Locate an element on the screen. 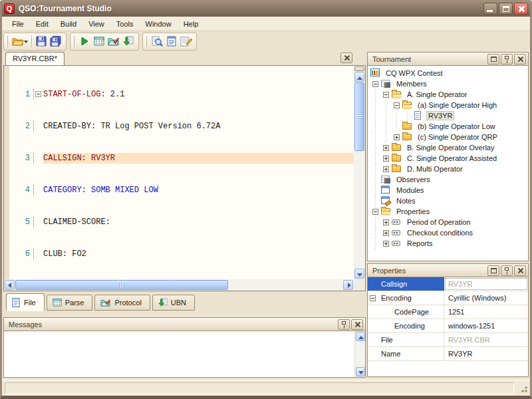 The width and height of the screenshot is (532, 399). messages-header: Messages is located at coordinates (185, 325).